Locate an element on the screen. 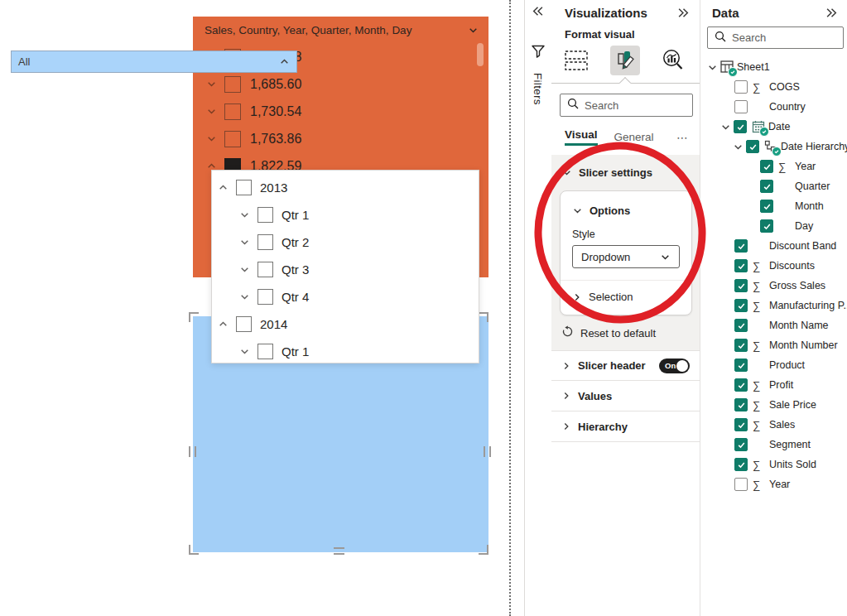  slicer-scrollbar-thumb is located at coordinates (480, 55).